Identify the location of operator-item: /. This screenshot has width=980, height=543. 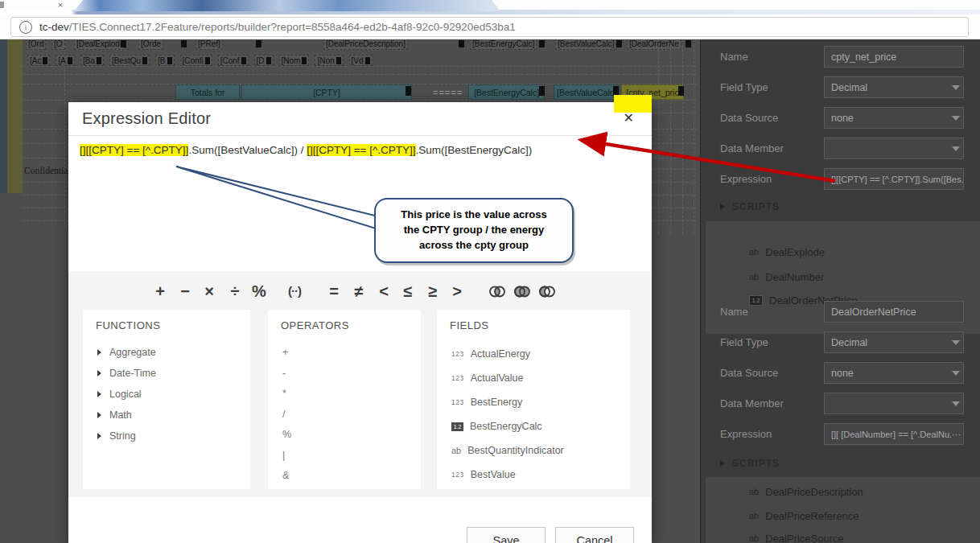
(283, 415).